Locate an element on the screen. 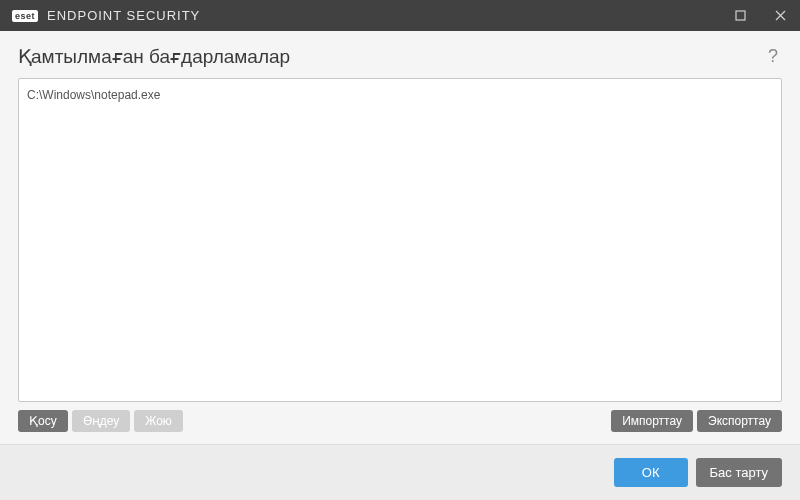 This screenshot has height=500, width=800. toolbar-right: Импорттау Экспорттау is located at coordinates (696, 421).